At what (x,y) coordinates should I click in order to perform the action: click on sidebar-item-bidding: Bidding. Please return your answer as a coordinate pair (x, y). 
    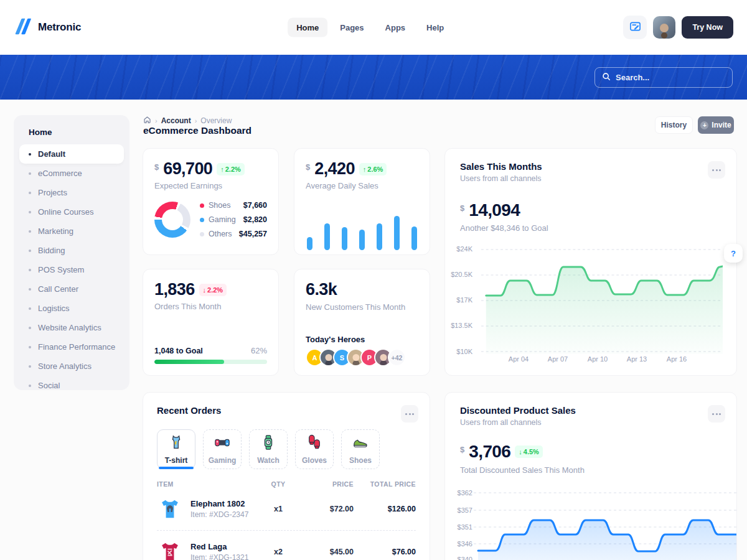
    Looking at the image, I should click on (72, 250).